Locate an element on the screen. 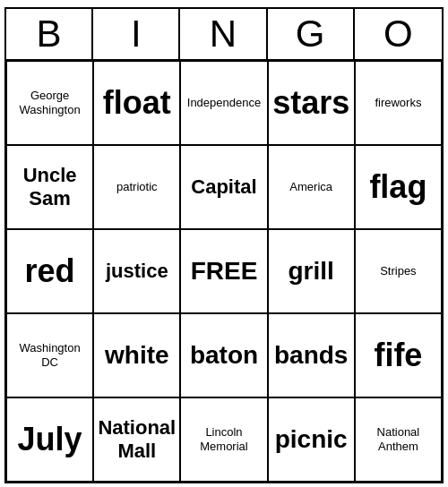 The width and height of the screenshot is (448, 487). cell-text: stars is located at coordinates (311, 102).